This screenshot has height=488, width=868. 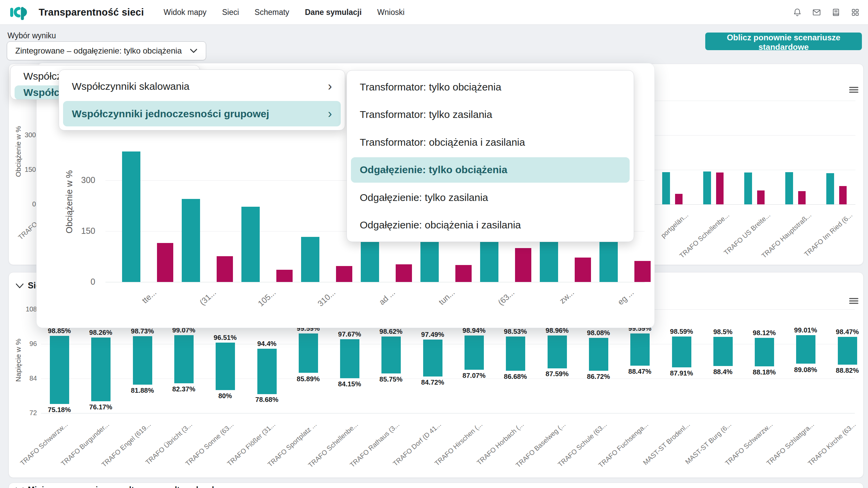 What do you see at coordinates (185, 12) in the screenshot?
I see `nav-item-widok-mapy: Widok mapy` at bounding box center [185, 12].